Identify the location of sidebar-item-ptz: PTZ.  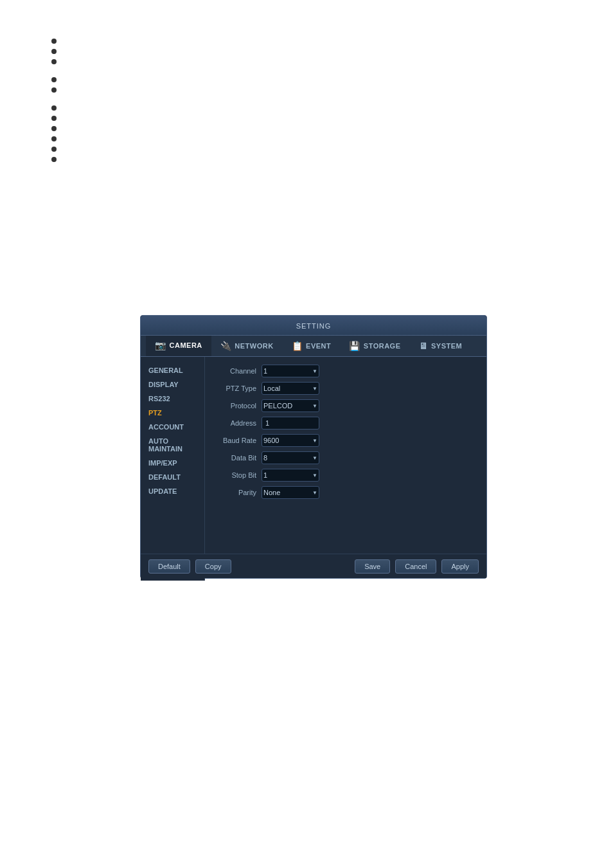
(172, 413).